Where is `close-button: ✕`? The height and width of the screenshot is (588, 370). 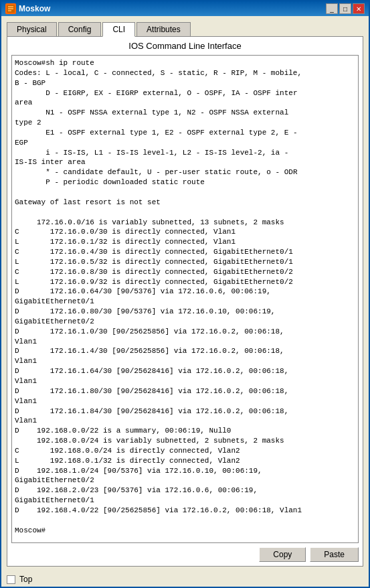 close-button: ✕ is located at coordinates (359, 9).